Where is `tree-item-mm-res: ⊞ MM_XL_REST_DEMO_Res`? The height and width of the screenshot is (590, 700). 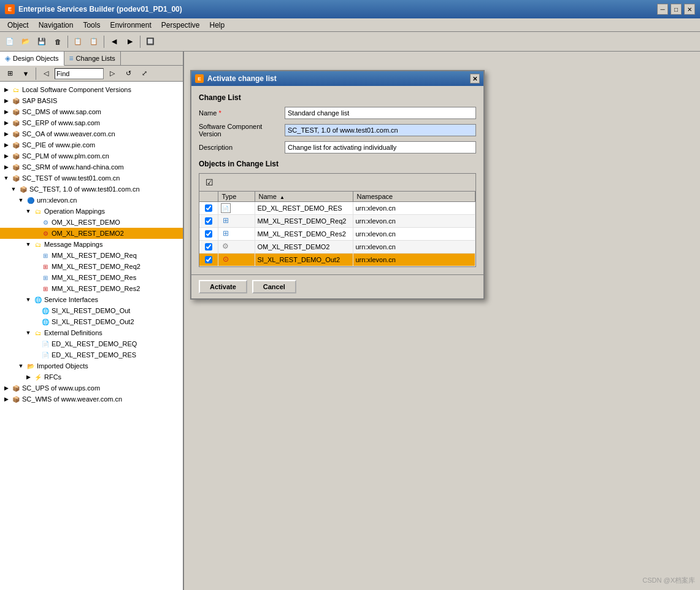 tree-item-mm-res: ⊞ MM_XL_REST_DEMO_Res is located at coordinates (91, 278).